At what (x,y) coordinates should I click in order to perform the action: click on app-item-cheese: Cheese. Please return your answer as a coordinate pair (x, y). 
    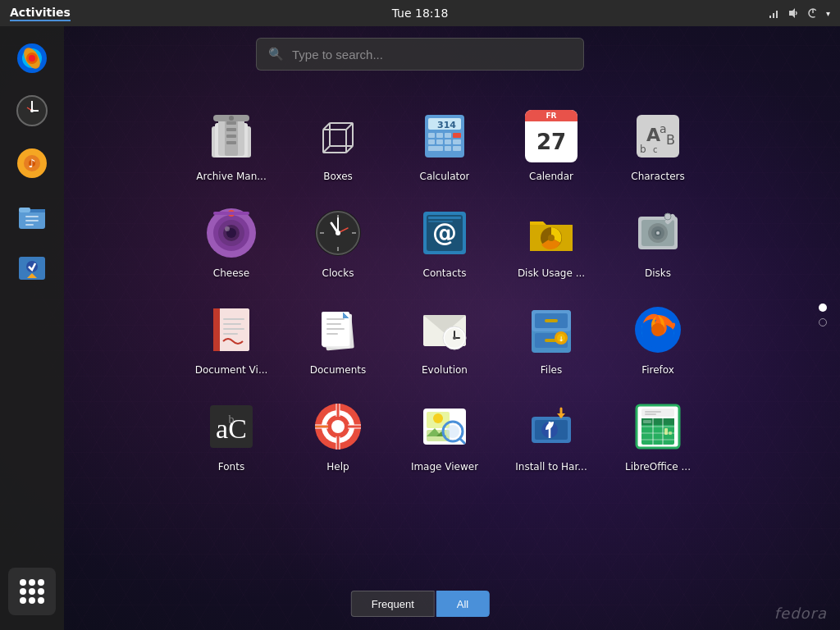
    Looking at the image, I should click on (231, 240).